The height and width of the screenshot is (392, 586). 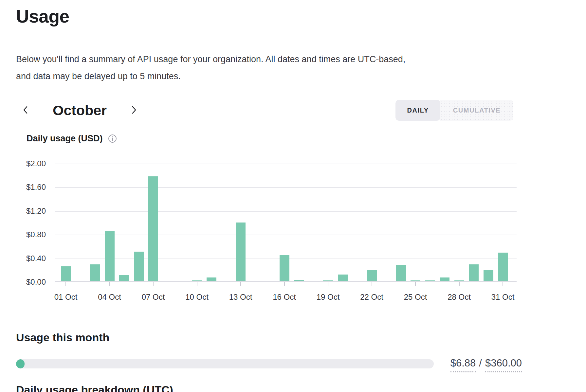 I want to click on bar-26-oct, so click(x=430, y=281).